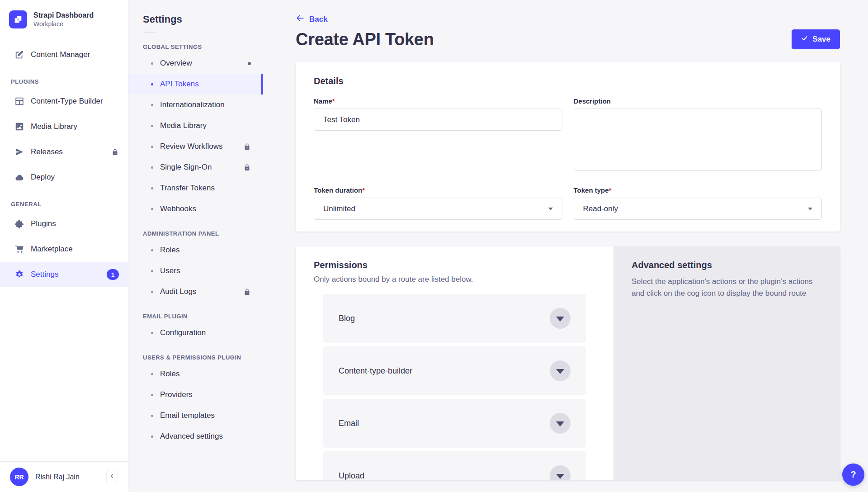 The image size is (868, 492). Describe the element at coordinates (438, 135) in the screenshot. I see `name-field-group: Name*` at that location.